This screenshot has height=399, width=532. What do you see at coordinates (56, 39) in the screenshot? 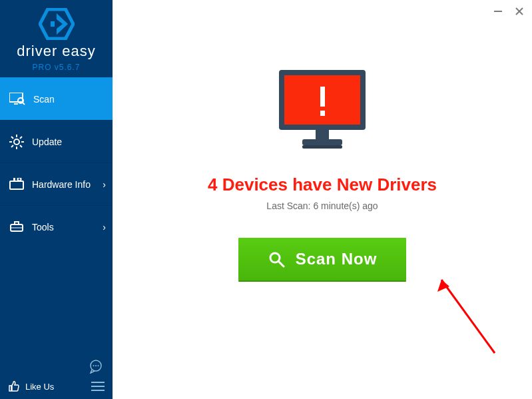
I see `logo-area: driver easy PRO v5.6.7` at bounding box center [56, 39].